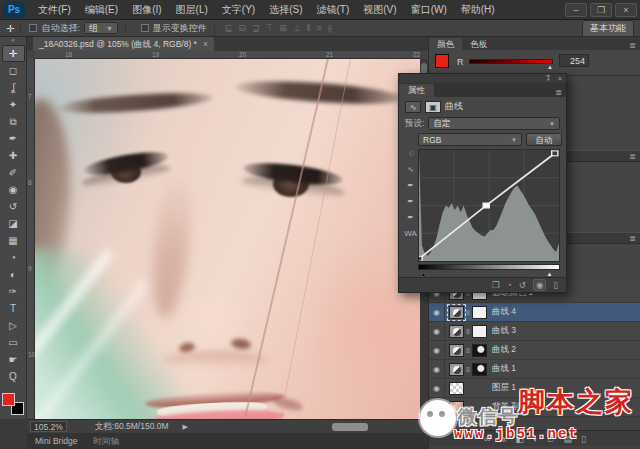 Image resolution: width=640 pixels, height=449 pixels. Describe the element at coordinates (14, 104) in the screenshot. I see `quick-selection-tool: ✦` at that location.